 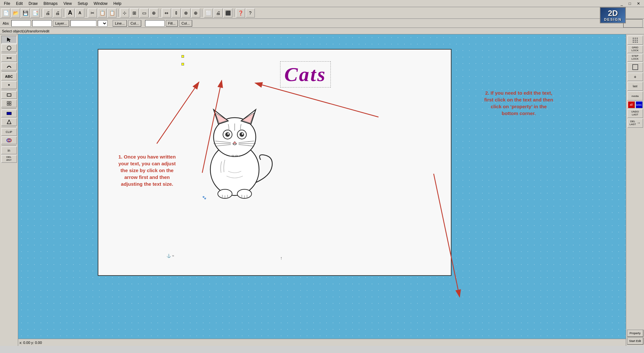 What do you see at coordinates (250, 13) in the screenshot?
I see `help-button: ?` at bounding box center [250, 13].